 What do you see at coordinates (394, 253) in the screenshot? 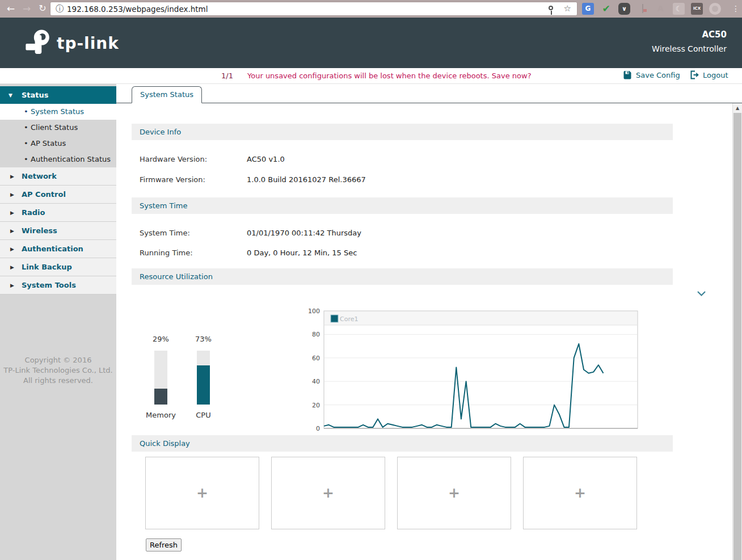
I see `running-time-value: 0 Day, 0 Hour, 12 Min, 15 Sec` at bounding box center [394, 253].